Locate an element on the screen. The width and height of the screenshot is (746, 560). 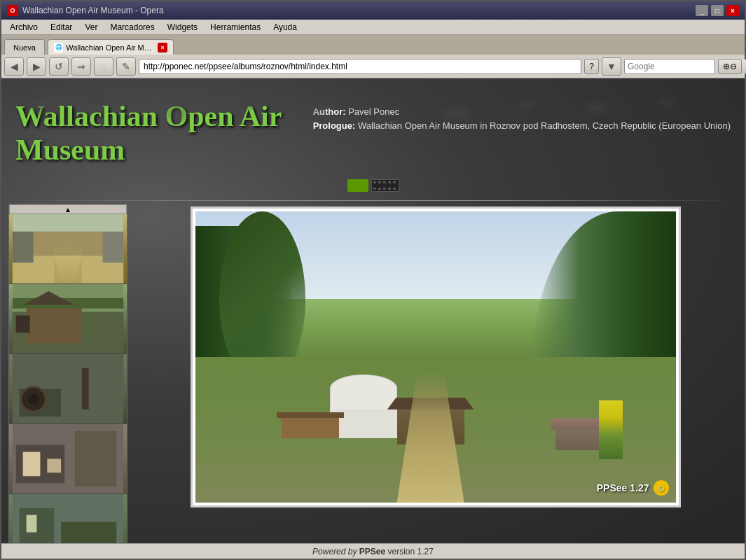
smiley-icon: ☺ is located at coordinates (661, 488).